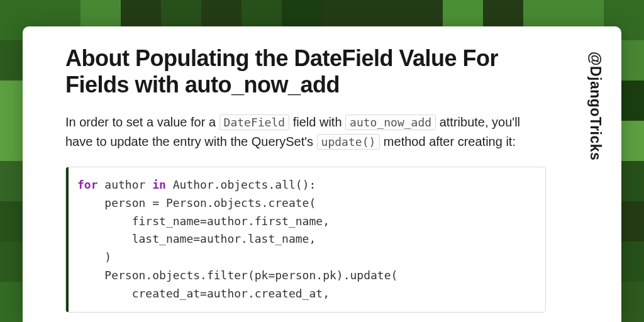 The width and height of the screenshot is (644, 322). What do you see at coordinates (391, 122) in the screenshot?
I see `inline-code-auto-now-add: auto_now_add` at bounding box center [391, 122].